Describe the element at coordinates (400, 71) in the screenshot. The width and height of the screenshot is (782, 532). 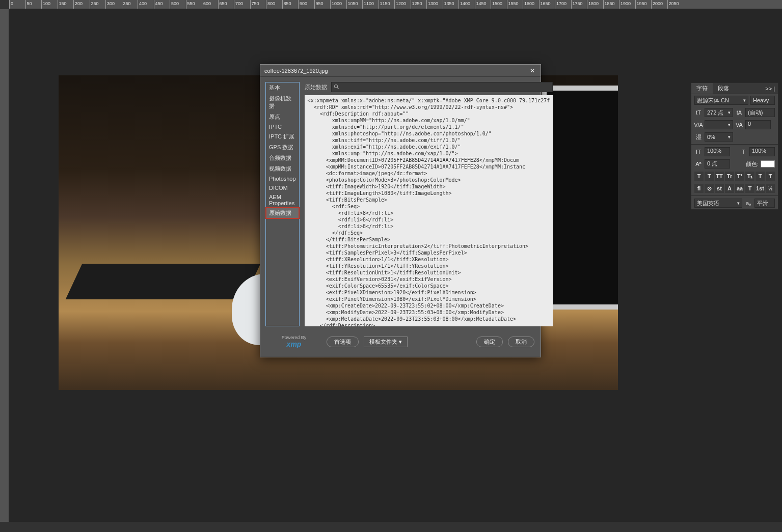
I see `dialog-titlebar: coffee-1283672_1920.jpg ✕` at that location.